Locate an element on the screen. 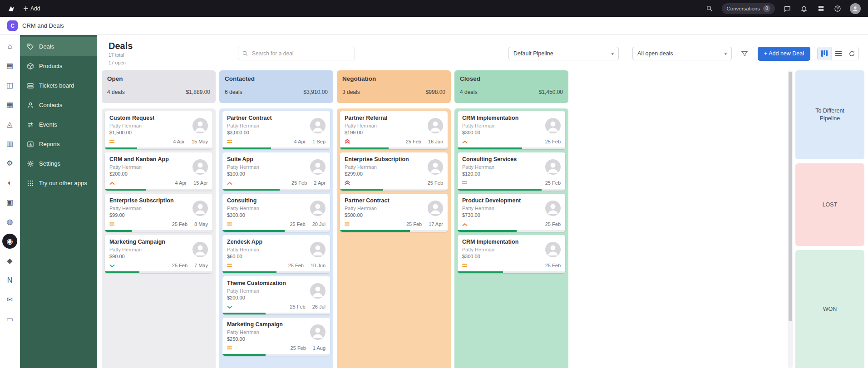  kanban-view-icon is located at coordinates (824, 54).